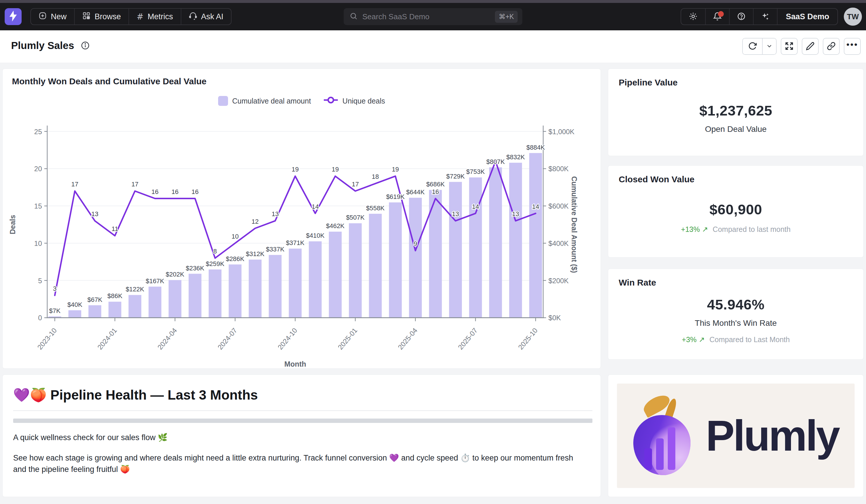 The width and height of the screenshot is (866, 504). I want to click on notes-paragraph: A quick wellness check for our sales flo…, so click(90, 437).